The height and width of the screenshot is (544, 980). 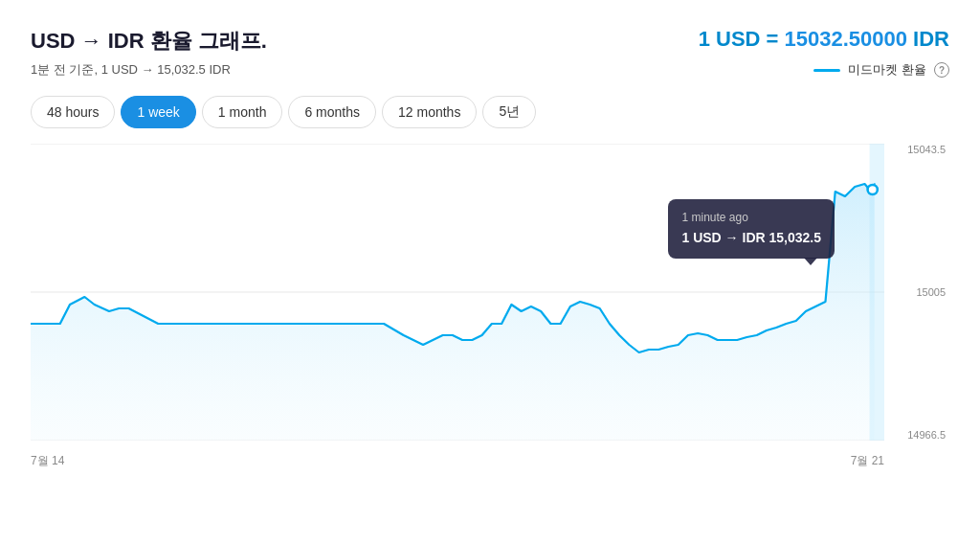 What do you see at coordinates (243, 112) in the screenshot?
I see `tab-1m: 1 month` at bounding box center [243, 112].